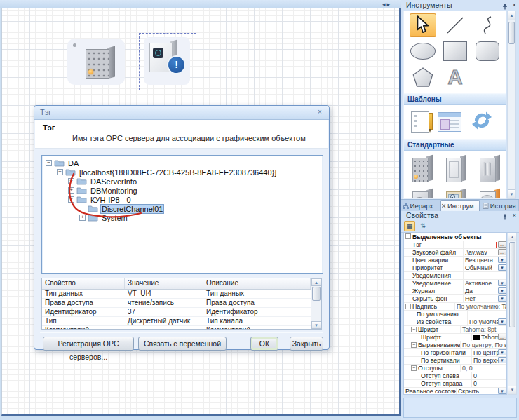 Image resolution: width=519 pixels, height=420 pixels. What do you see at coordinates (264, 344) in the screenshot?
I see `ok-button: ОК` at bounding box center [264, 344].